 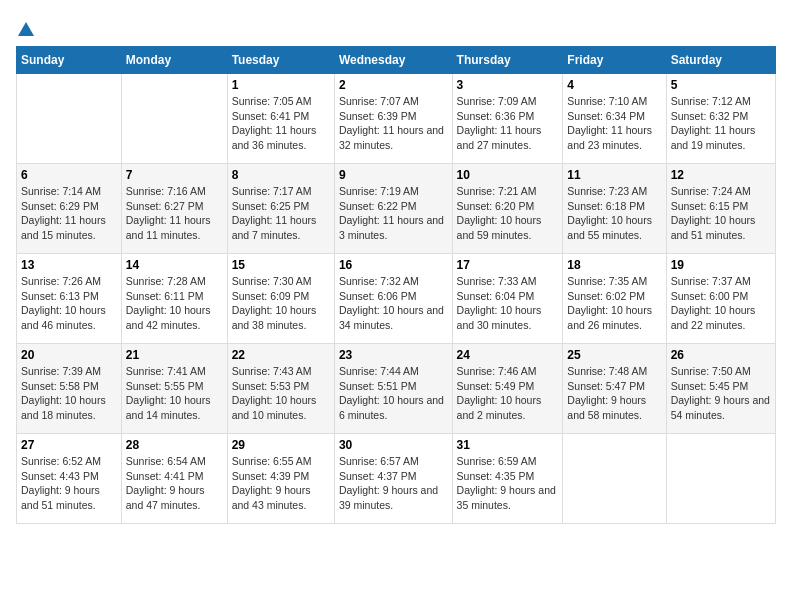 I want to click on day-number: 21, so click(x=174, y=355).